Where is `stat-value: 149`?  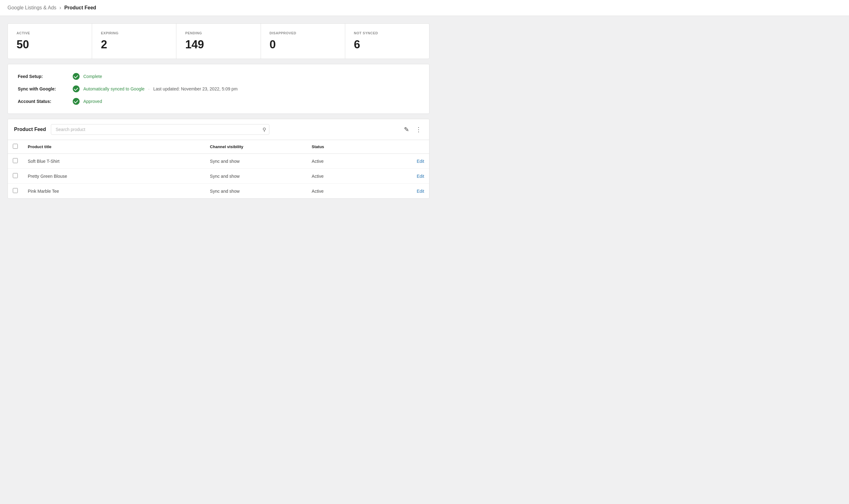 stat-value: 149 is located at coordinates (218, 45).